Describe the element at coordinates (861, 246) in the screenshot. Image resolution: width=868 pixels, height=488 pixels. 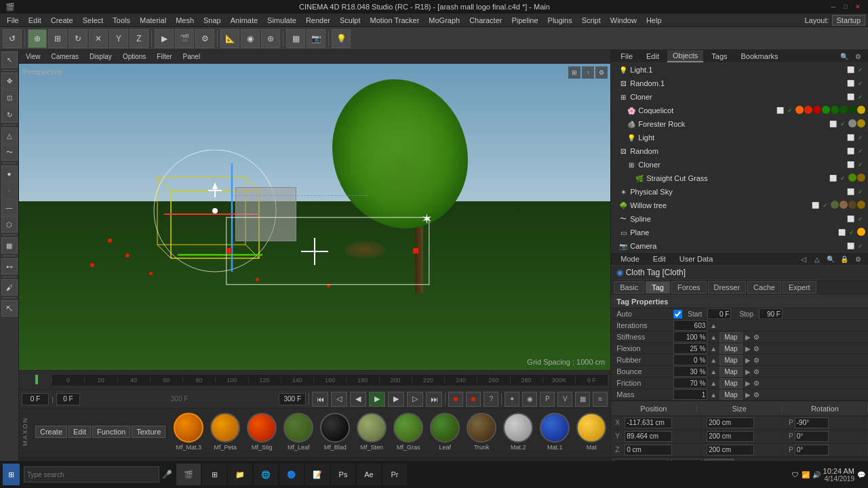
I see `cam-chk: ✓` at that location.